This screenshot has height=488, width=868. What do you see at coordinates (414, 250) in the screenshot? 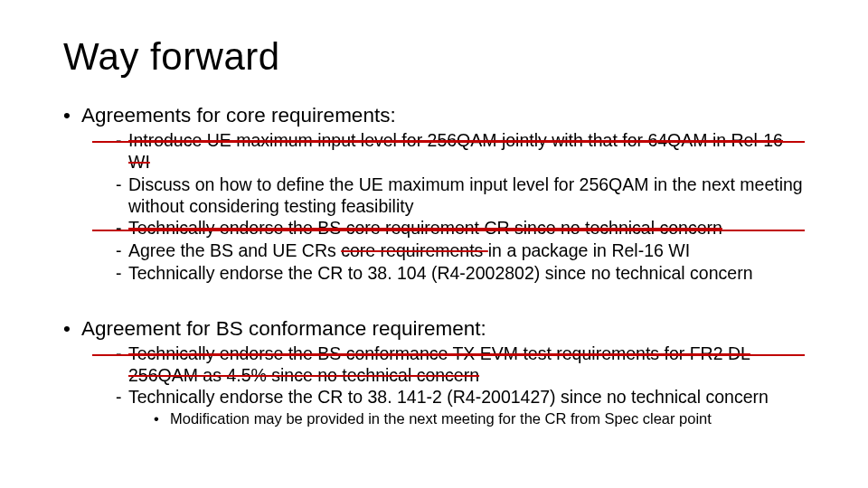
I see `core-item-4-struck: core requirements` at bounding box center [414, 250].